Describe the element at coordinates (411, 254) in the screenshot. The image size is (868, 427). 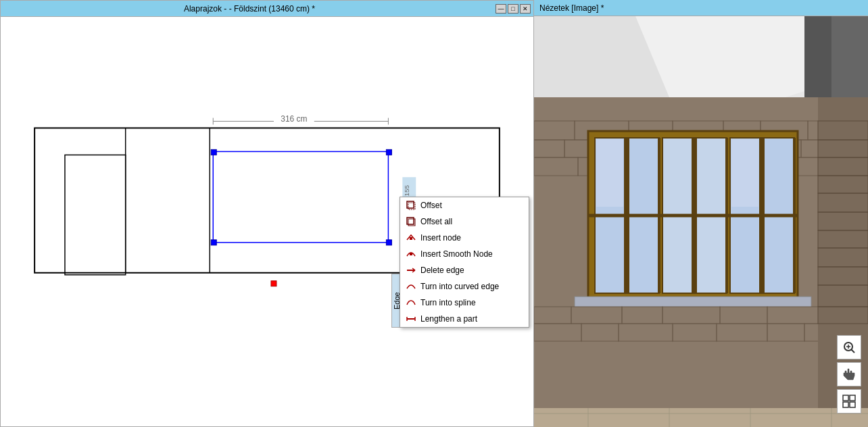
I see `insert-smooth-node-icon` at that location.